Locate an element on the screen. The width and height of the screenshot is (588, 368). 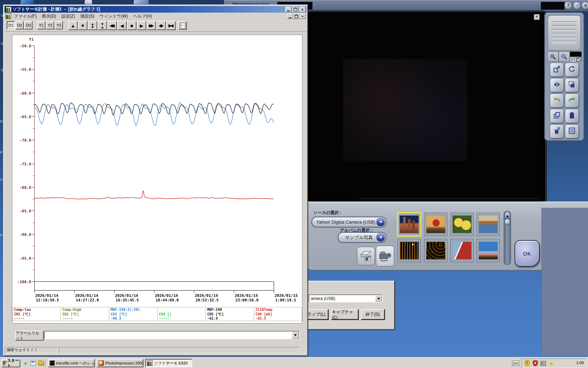
zoom-in-button is located at coordinates (553, 57).